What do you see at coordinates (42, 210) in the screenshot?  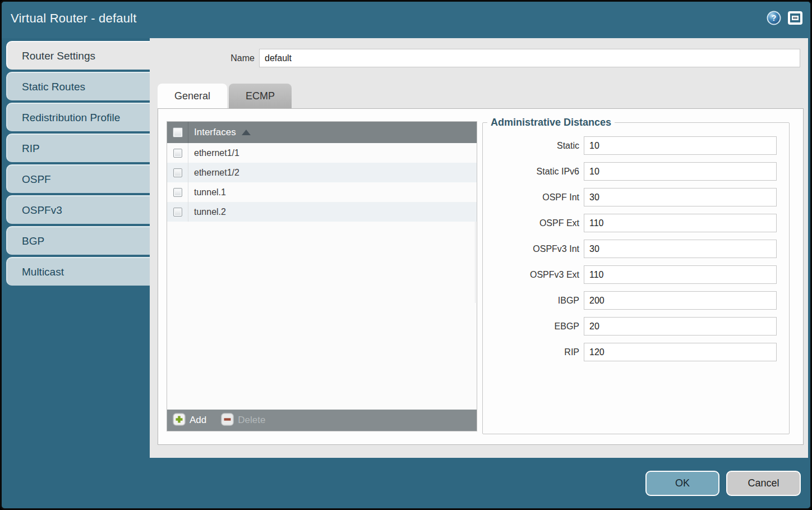 I see `sidebar-item-label: OSPFv3` at bounding box center [42, 210].